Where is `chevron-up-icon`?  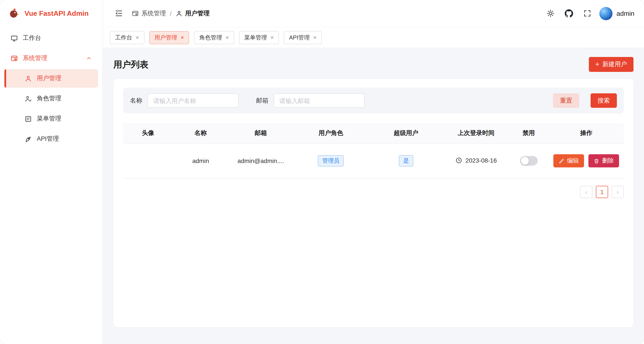
chevron-up-icon is located at coordinates (89, 58).